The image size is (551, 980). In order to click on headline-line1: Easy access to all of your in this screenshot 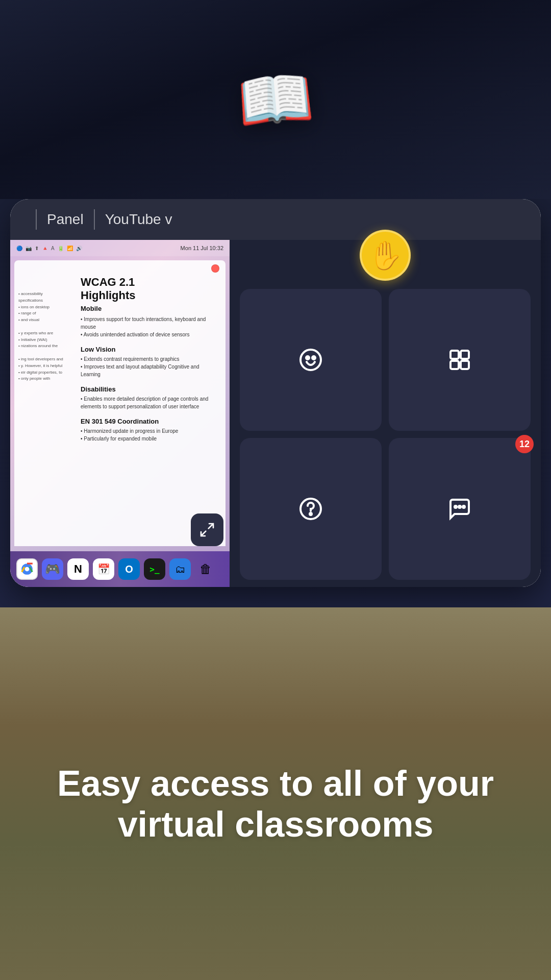, I will do `click(276, 783)`.